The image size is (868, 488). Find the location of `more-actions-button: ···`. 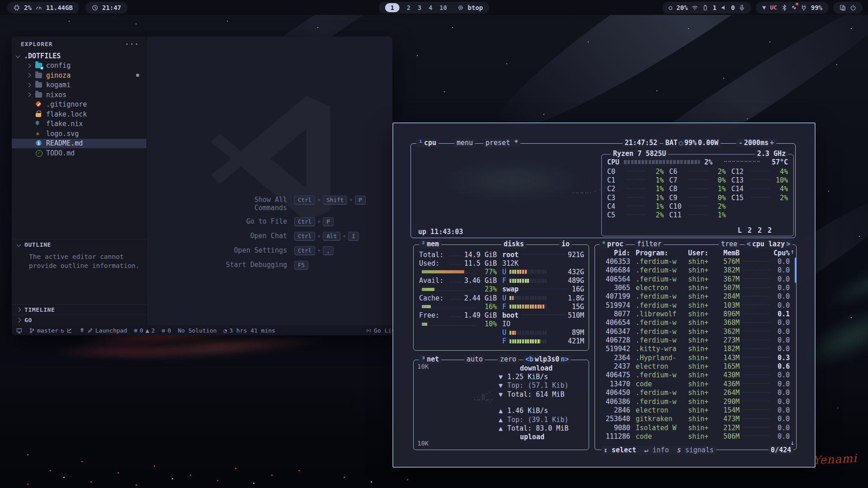

more-actions-button: ··· is located at coordinates (132, 44).